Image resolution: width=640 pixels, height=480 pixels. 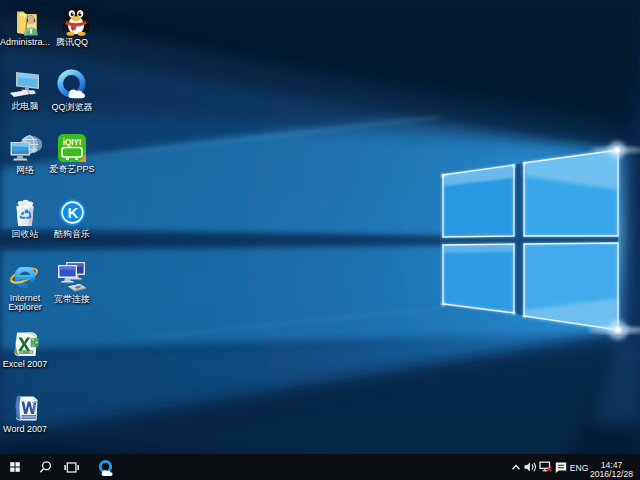 What do you see at coordinates (72, 212) in the screenshot?
I see `svg-text: K` at bounding box center [72, 212].